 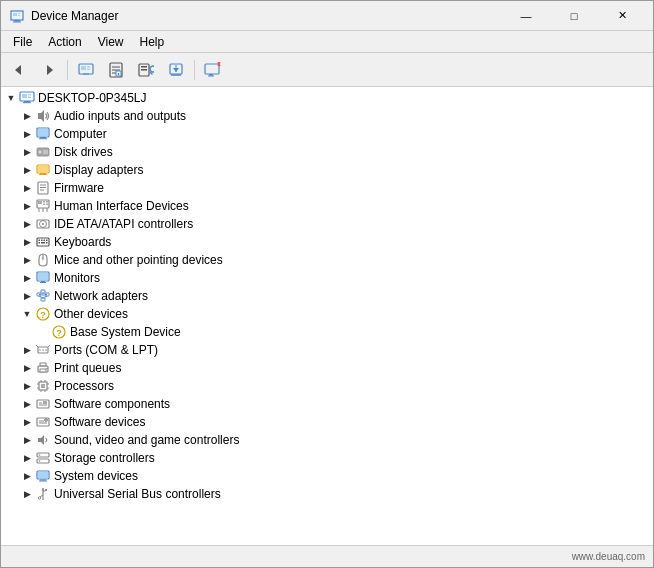 I want to click on hid-icon, so click(x=43, y=206).